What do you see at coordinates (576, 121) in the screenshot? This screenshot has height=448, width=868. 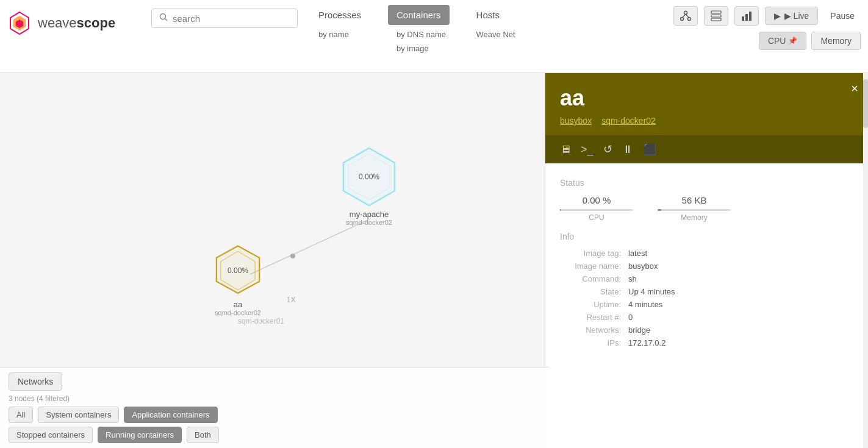 I see `detail-link-busybox: busybox` at bounding box center [576, 121].